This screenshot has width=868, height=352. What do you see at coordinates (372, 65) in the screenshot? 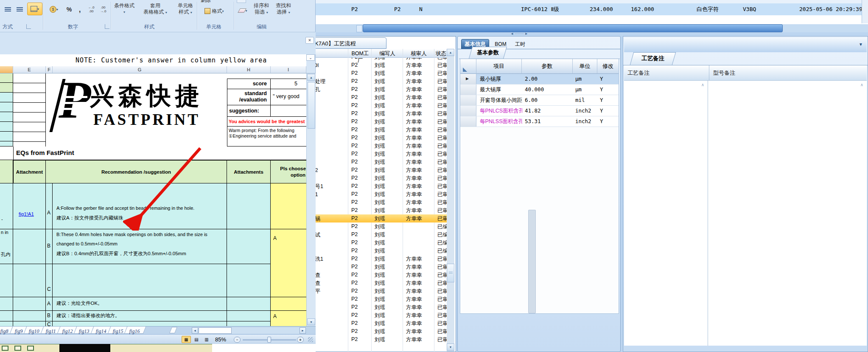
I see `process-row: 外层AOI P2 刘瑶 方幸幸 已审核` at bounding box center [372, 65].